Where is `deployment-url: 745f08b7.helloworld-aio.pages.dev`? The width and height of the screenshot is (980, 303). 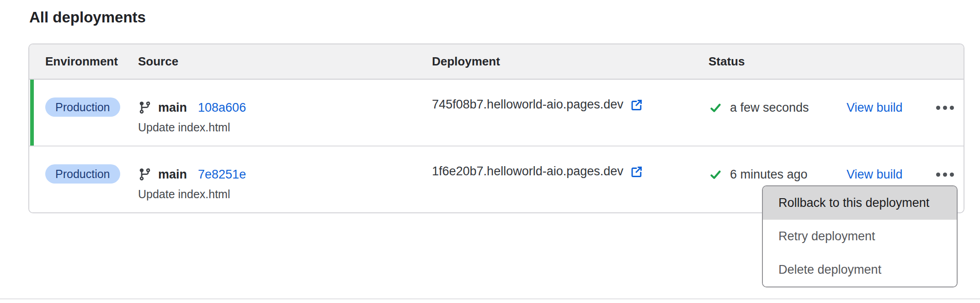 deployment-url: 745f08b7.helloworld-aio.pages.dev is located at coordinates (527, 104).